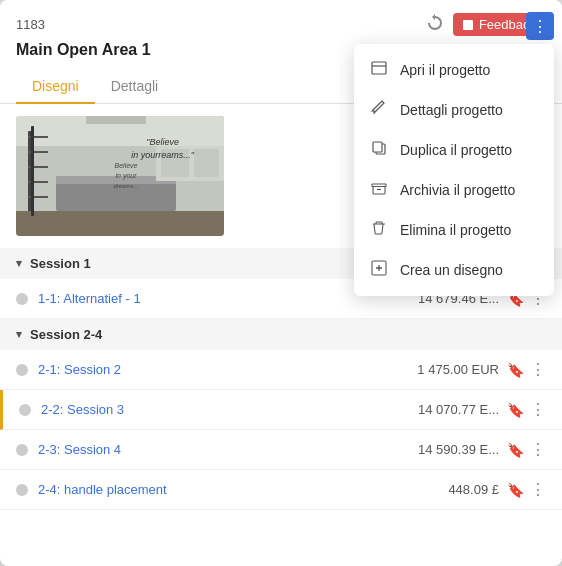 This screenshot has width=562, height=566. Describe the element at coordinates (379, 230) in the screenshot. I see `elimina-icon` at that location.